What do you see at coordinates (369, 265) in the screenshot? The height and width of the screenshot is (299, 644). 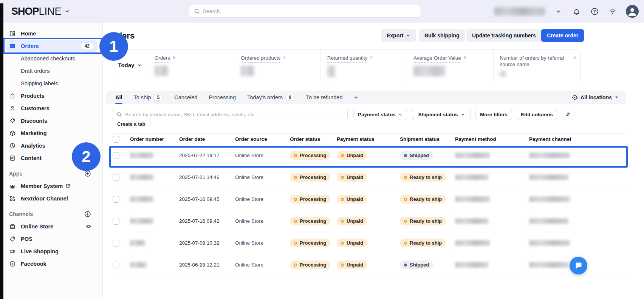 I see `table-row: 2025-06-28 12:21 Online Store Processing…` at bounding box center [369, 265].